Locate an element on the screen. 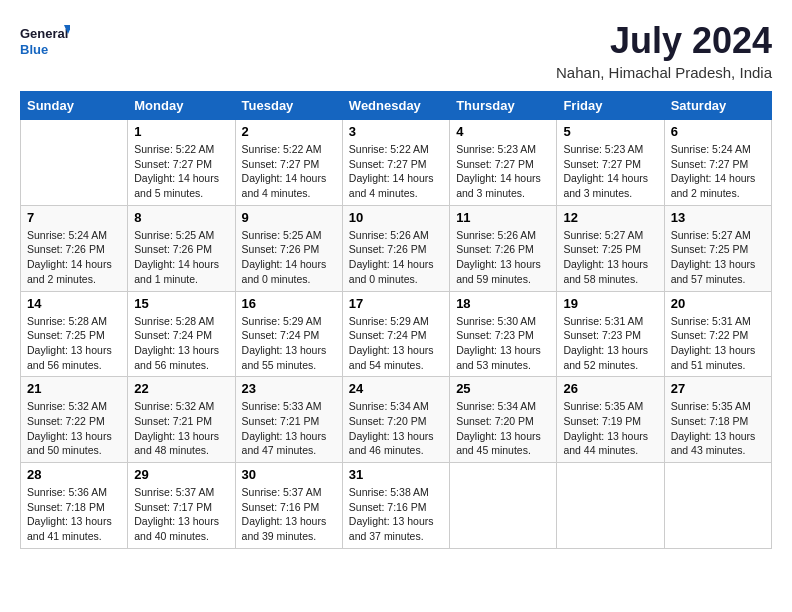 The width and height of the screenshot is (792, 612). day-number: 7 is located at coordinates (74, 218).